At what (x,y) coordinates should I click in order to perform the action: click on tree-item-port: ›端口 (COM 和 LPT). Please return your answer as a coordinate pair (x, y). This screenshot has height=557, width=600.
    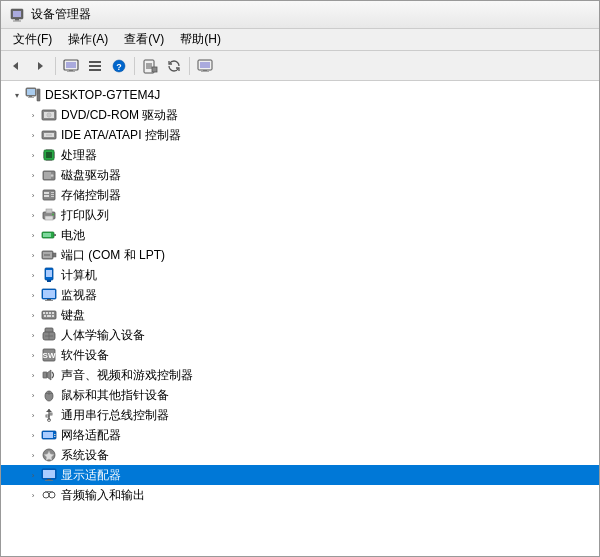
    Looking at the image, I should click on (300, 255).